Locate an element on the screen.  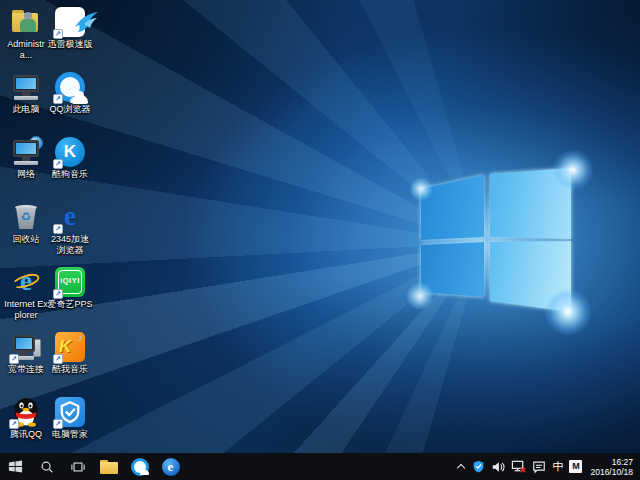
clock-date: 2016/10/18 is located at coordinates (612, 472).